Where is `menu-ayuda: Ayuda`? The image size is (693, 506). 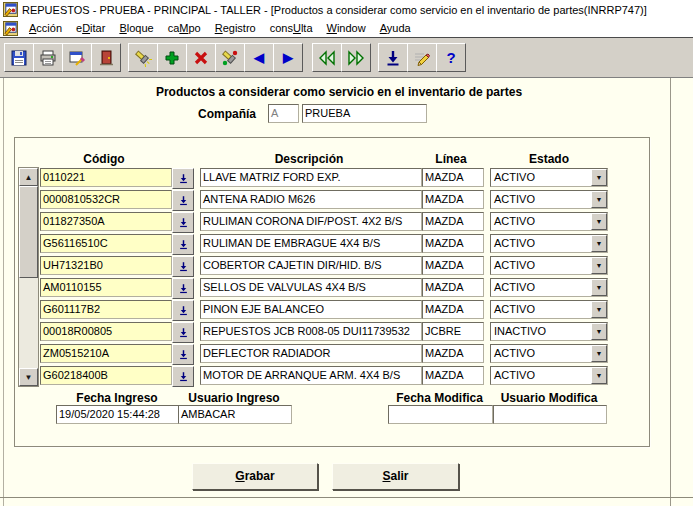 menu-ayuda: Ayuda is located at coordinates (396, 28).